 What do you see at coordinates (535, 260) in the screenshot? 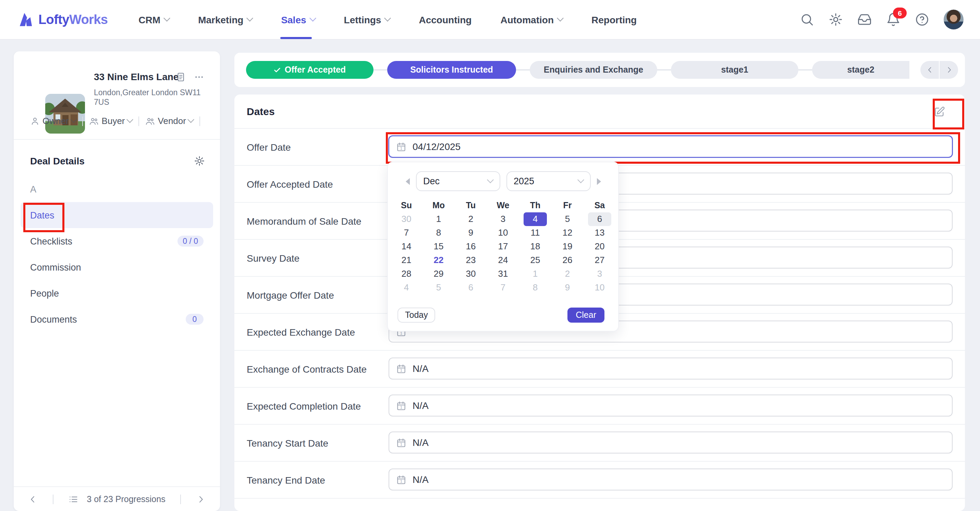
I see `calendar-day: 25` at bounding box center [535, 260].